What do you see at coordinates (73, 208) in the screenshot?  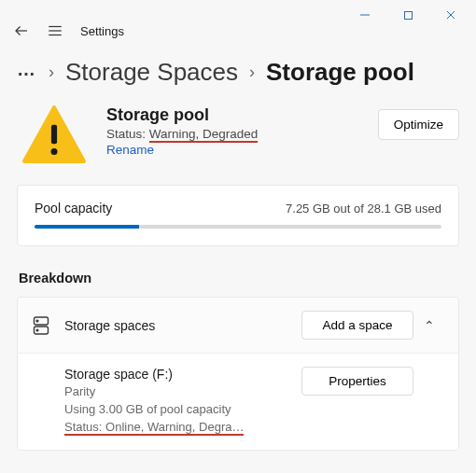 I see `capacity-label: Pool capacity` at bounding box center [73, 208].